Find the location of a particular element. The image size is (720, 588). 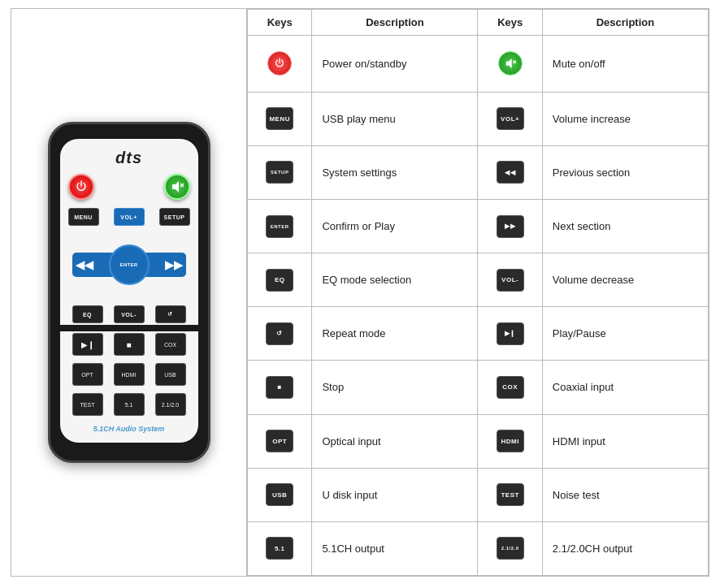

table-row: 5.15.1CH output2.1/2.02.1/2.0CH output is located at coordinates (478, 548).